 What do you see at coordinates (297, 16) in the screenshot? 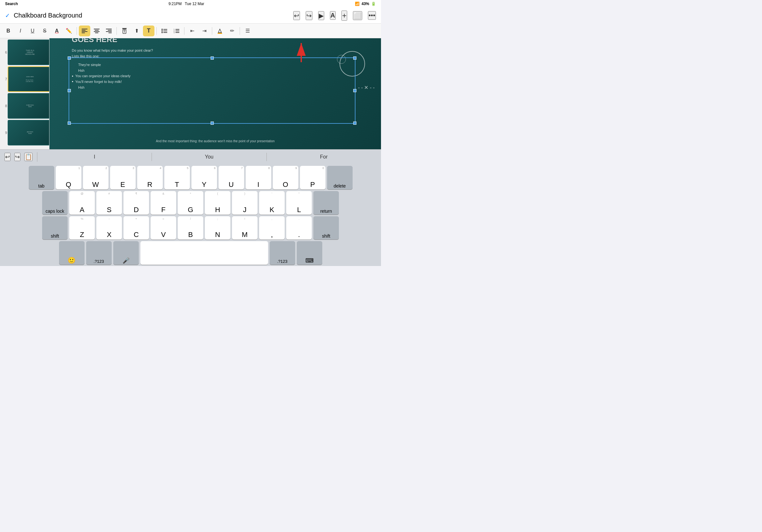
I see `undo-button: ↩` at bounding box center [297, 16].